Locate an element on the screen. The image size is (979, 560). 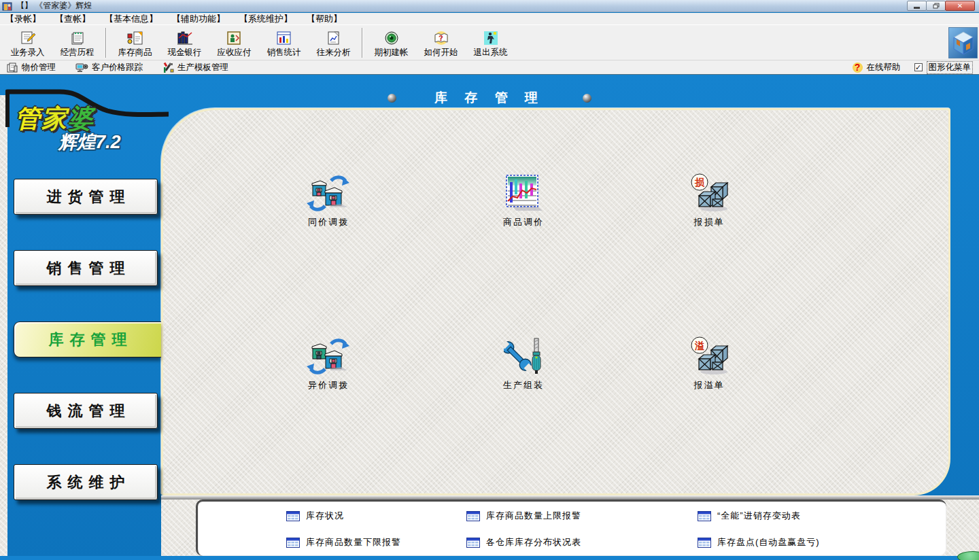
feature-different-price-transfer: 异价调拨 is located at coordinates (328, 364).